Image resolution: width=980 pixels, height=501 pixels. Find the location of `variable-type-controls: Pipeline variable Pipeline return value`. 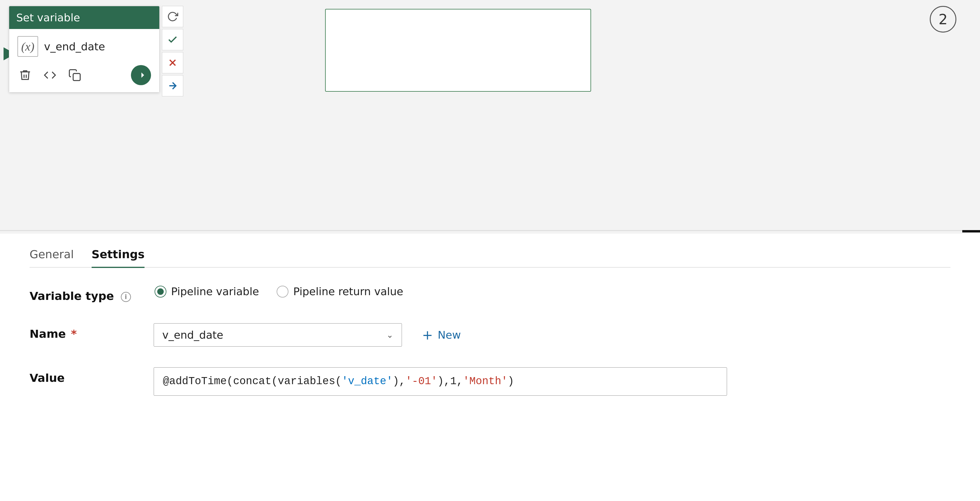

variable-type-controls: Pipeline variable Pipeline return value is located at coordinates (552, 292).